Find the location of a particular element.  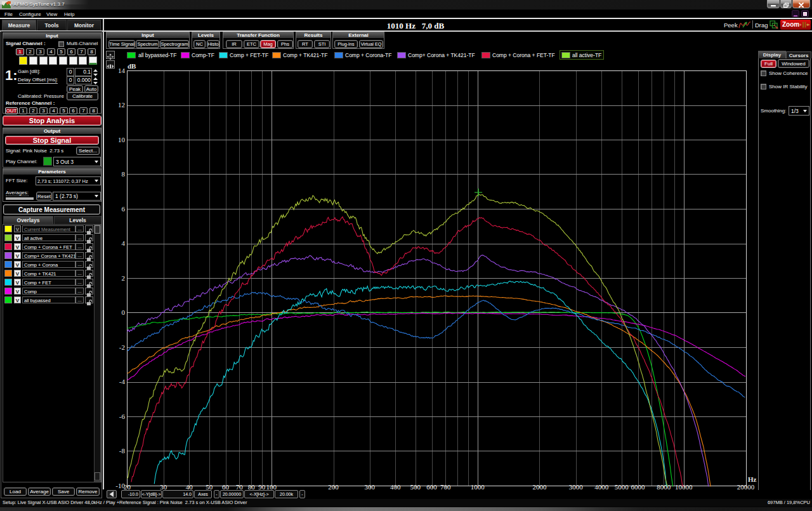

svg-text: 2 is located at coordinates (124, 278).